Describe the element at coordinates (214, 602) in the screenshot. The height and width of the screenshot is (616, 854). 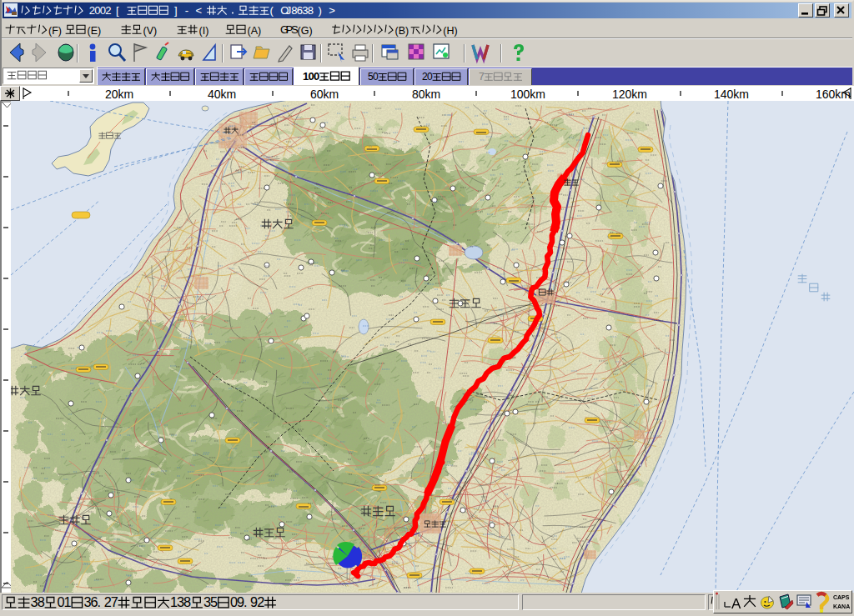
I see `svg-text: 5` at that location.